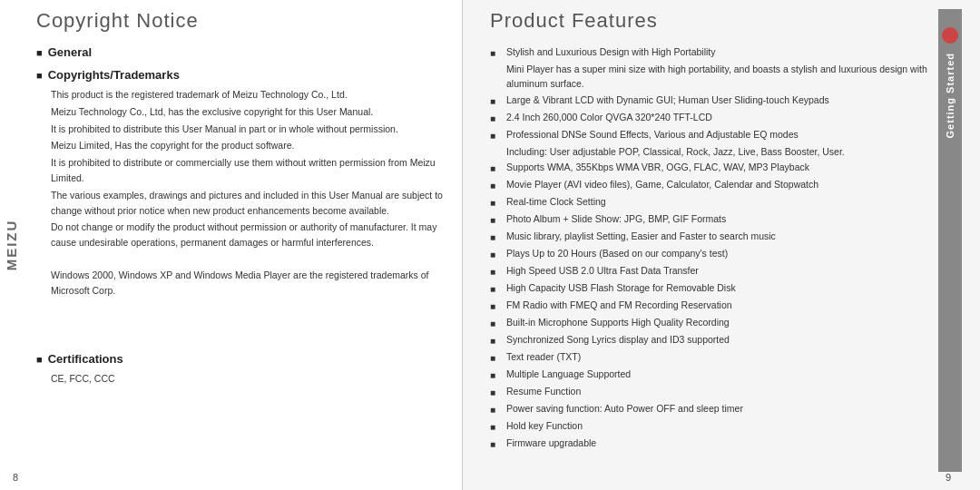 The image size is (980, 490). What do you see at coordinates (618, 323) in the screenshot?
I see `feature-text-13: Built-in Microphone Supports High Qualit…` at bounding box center [618, 323].